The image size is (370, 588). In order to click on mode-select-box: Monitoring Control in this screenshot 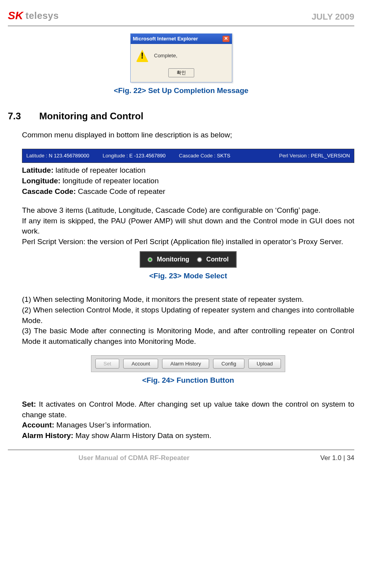, I will do `click(188, 259)`.